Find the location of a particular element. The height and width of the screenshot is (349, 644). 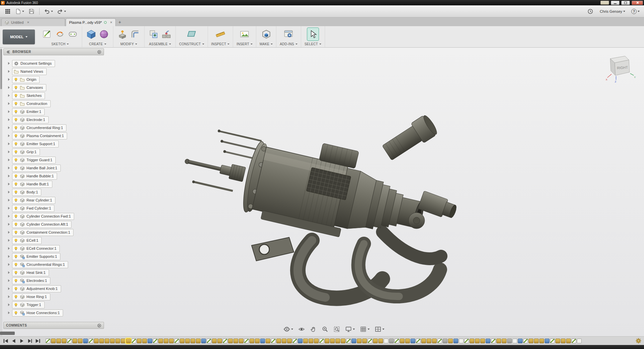

browser-item: Sketches is located at coordinates (54, 96).